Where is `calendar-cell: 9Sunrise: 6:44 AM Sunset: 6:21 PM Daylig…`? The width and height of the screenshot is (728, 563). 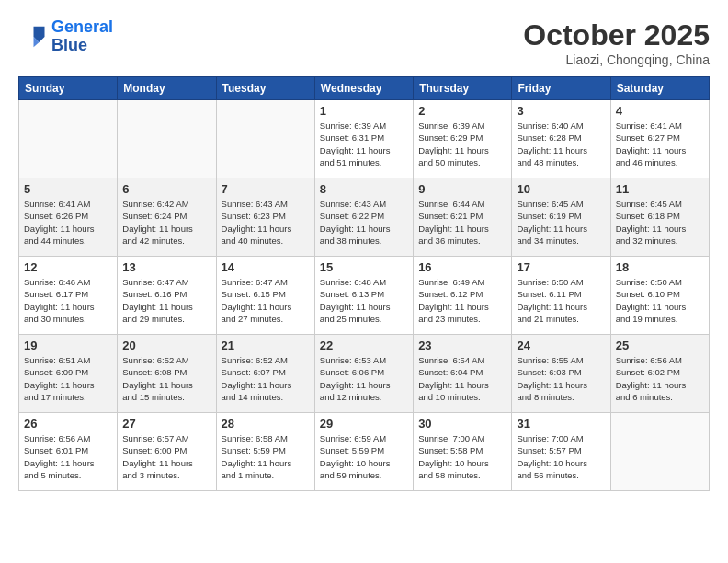 calendar-cell: 9Sunrise: 6:44 AM Sunset: 6:21 PM Daylig… is located at coordinates (463, 217).